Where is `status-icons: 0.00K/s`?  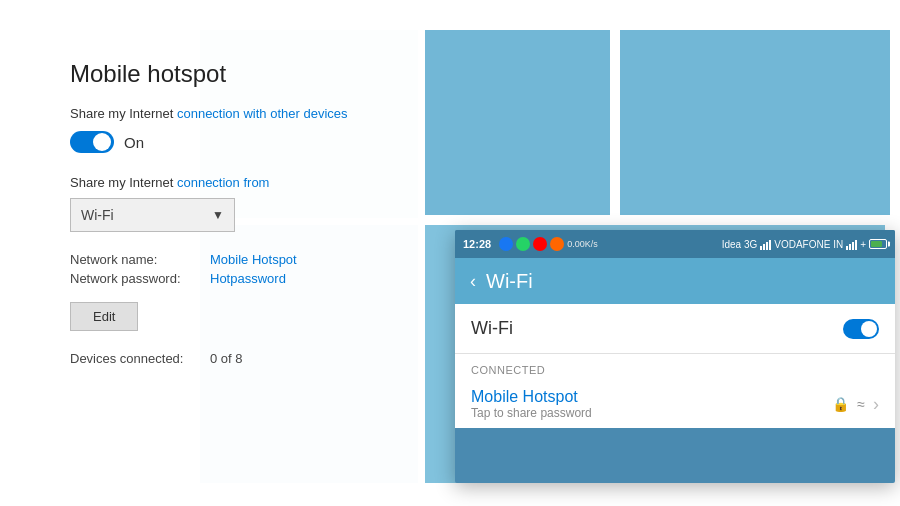
status-icons: 0.00K/s is located at coordinates (608, 244).